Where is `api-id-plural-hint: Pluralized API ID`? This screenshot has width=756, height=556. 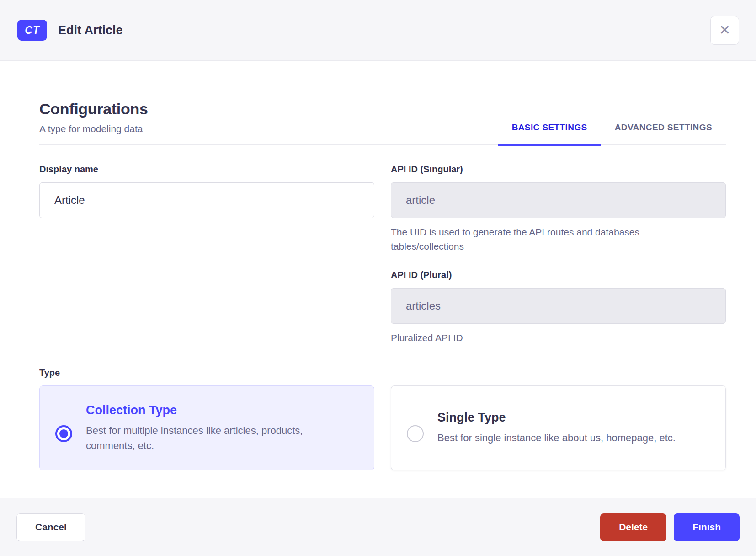 api-id-plural-hint: Pluralized API ID is located at coordinates (537, 337).